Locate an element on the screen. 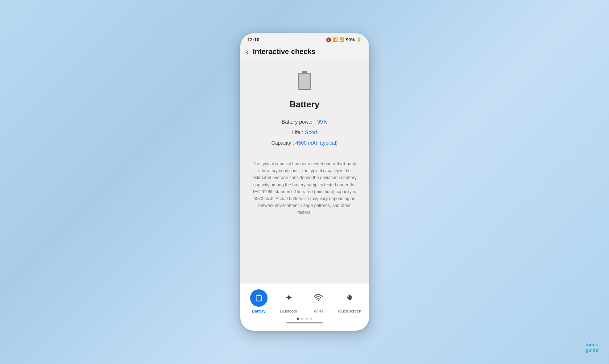  nav-item-battery: Battery is located at coordinates (259, 301).